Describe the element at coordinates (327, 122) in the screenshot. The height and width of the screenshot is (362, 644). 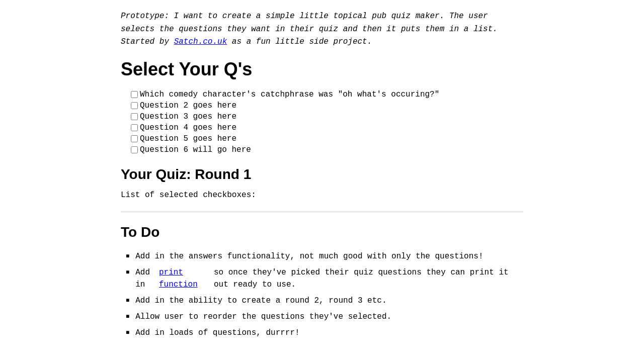
I see `questions-list: Which comedy character's catchphrase was…` at that location.